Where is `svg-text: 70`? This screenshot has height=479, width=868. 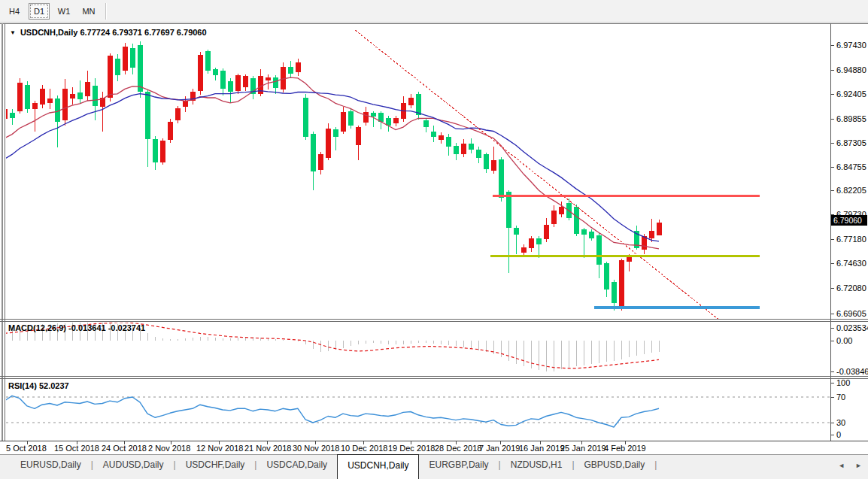
svg-text: 70 is located at coordinates (841, 397).